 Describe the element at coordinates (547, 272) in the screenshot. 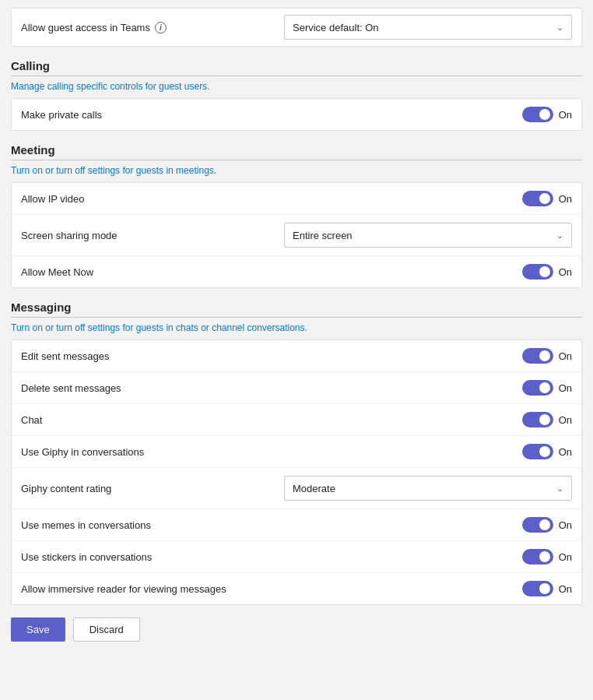

I see `allow-meet-now-control: On` at that location.